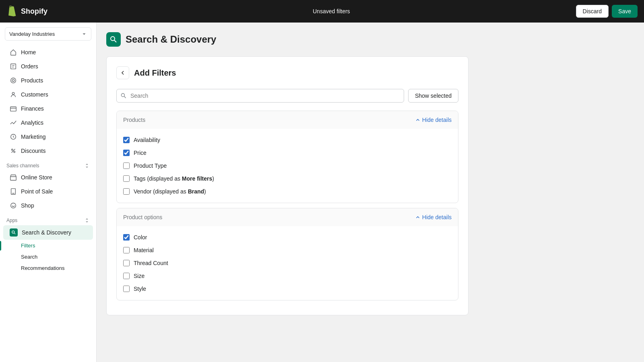 Image resolution: width=644 pixels, height=362 pixels. Describe the element at coordinates (48, 95) in the screenshot. I see `sidebar-item-customers: Customers` at that location.